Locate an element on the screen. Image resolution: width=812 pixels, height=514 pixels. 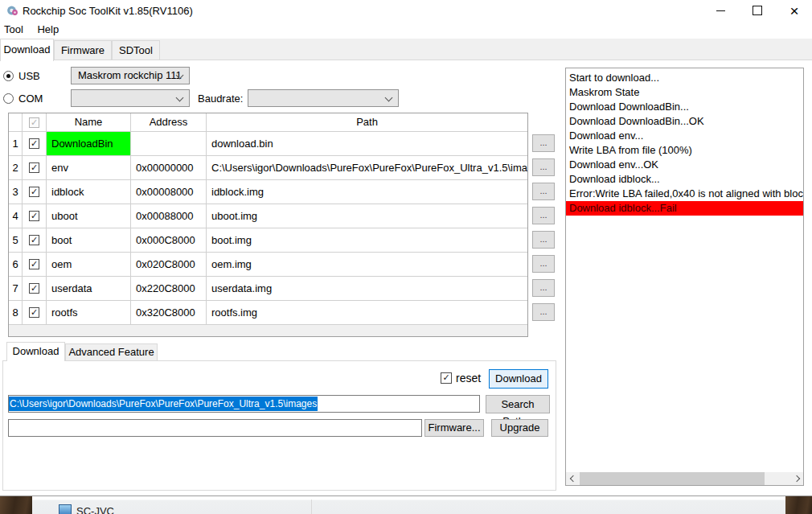
cell-address is located at coordinates (169, 143).